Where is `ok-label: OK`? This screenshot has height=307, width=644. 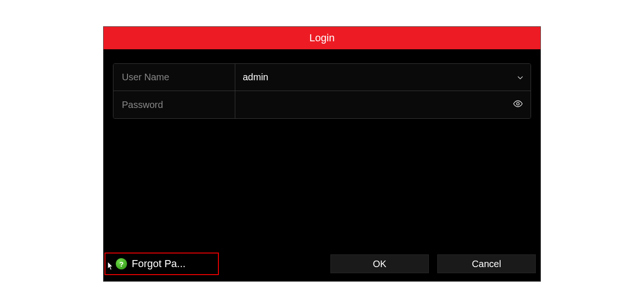
ok-label: OK is located at coordinates (380, 264).